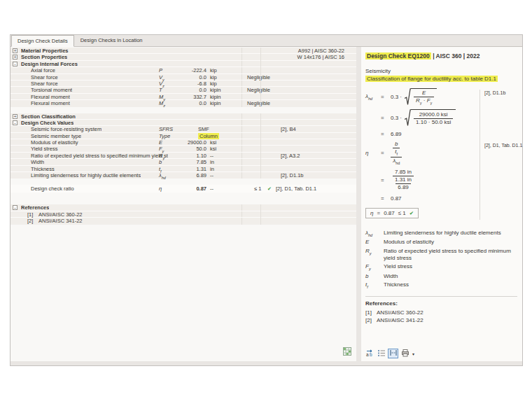  I want to click on detailed-report-button, so click(381, 354).